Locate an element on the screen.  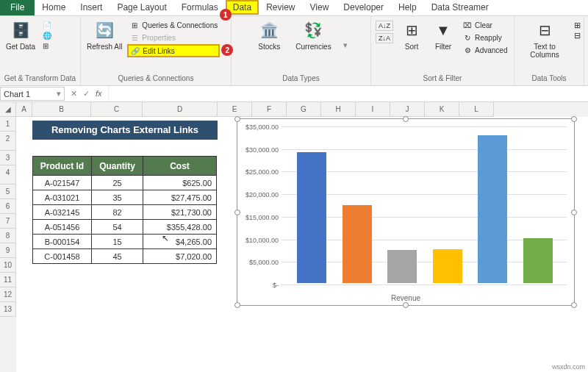
row-header: 6 is located at coordinates (8, 207).